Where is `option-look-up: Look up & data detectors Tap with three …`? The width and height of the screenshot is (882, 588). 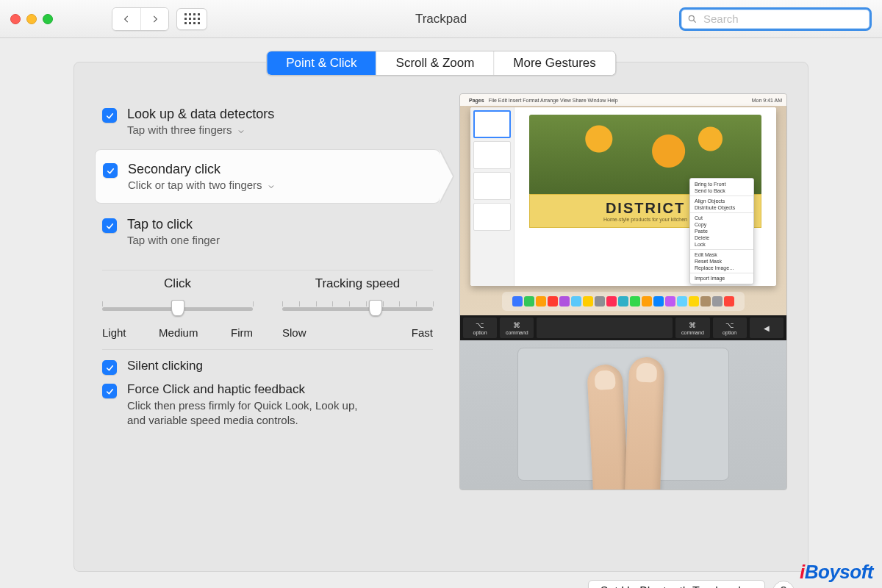
option-look-up: Look up & data detectors Tap with three … is located at coordinates (268, 121).